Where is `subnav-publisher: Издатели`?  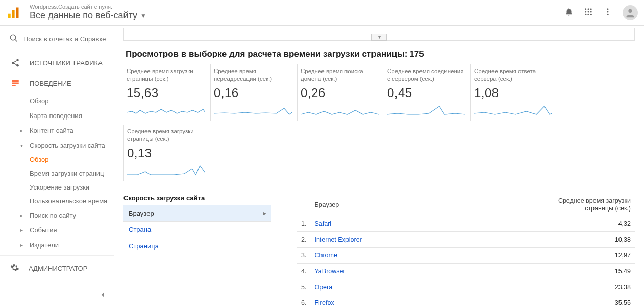 subnav-publisher: Издатели is located at coordinates (57, 245).